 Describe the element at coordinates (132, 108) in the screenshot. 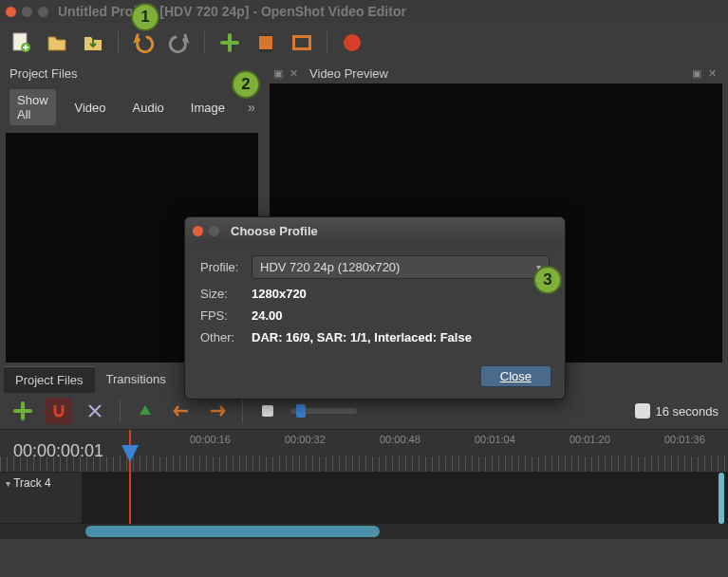

I see `filter-tabs: Show All Video Audio Image »` at that location.